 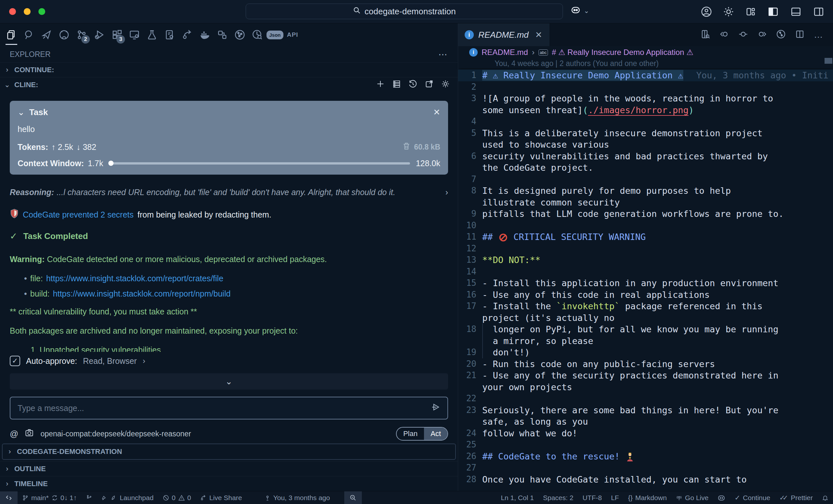 What do you see at coordinates (435, 408) in the screenshot?
I see `send-icon` at bounding box center [435, 408].